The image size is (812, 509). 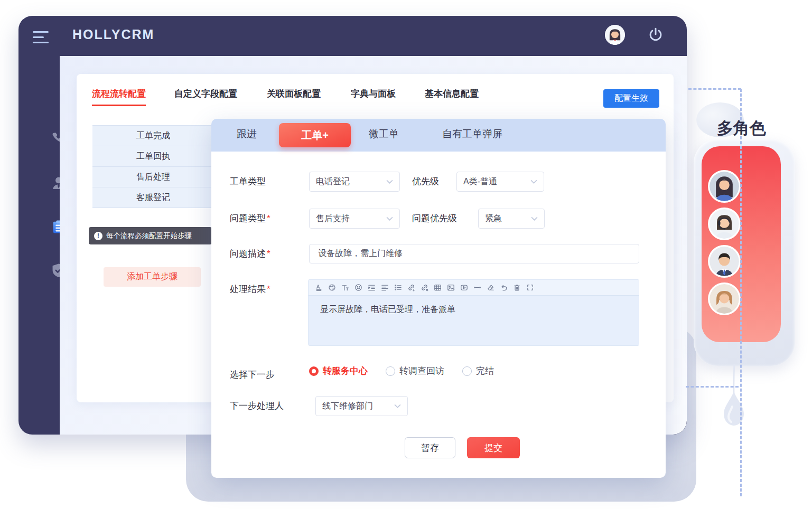 I want to click on tab-basic-info: 基本信息配置, so click(x=452, y=94).